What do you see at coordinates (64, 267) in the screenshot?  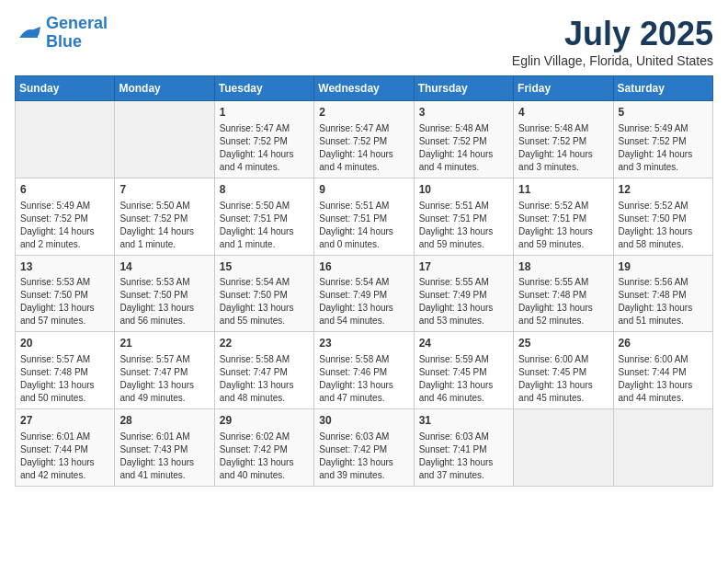 I see `day-number: 13` at bounding box center [64, 267].